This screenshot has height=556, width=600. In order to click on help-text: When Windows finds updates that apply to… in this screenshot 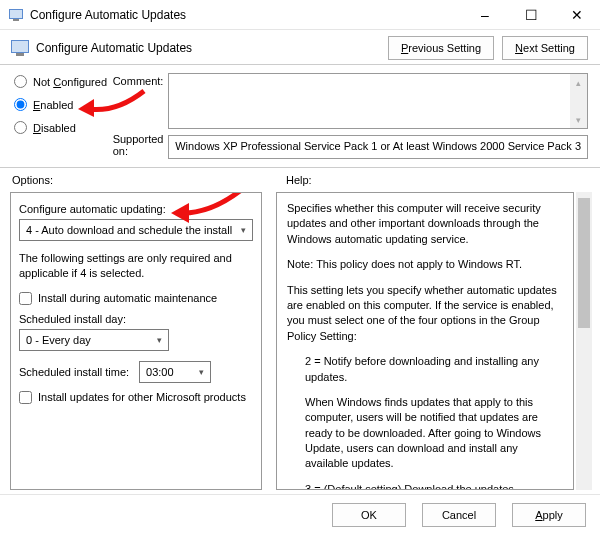, I will do `click(425, 434)`.